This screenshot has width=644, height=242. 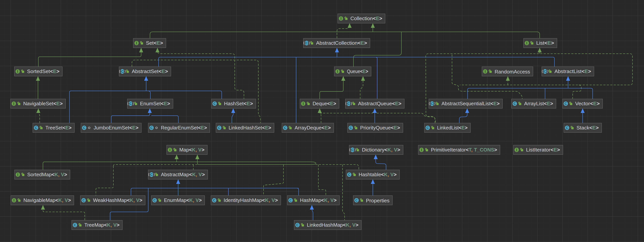 What do you see at coordinates (583, 128) in the screenshot?
I see `svg-text: Stack` at bounding box center [583, 128].